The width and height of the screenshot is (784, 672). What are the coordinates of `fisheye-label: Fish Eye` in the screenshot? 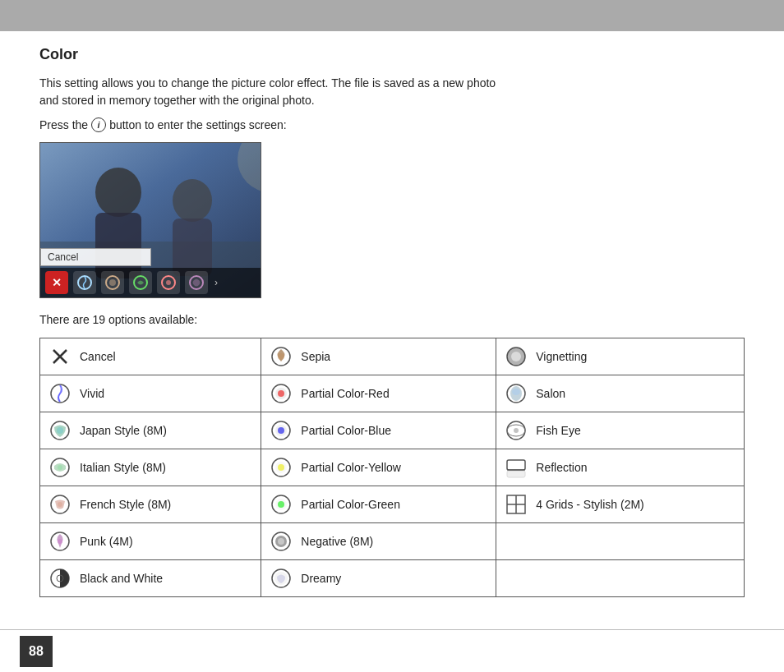 It's located at (558, 430).